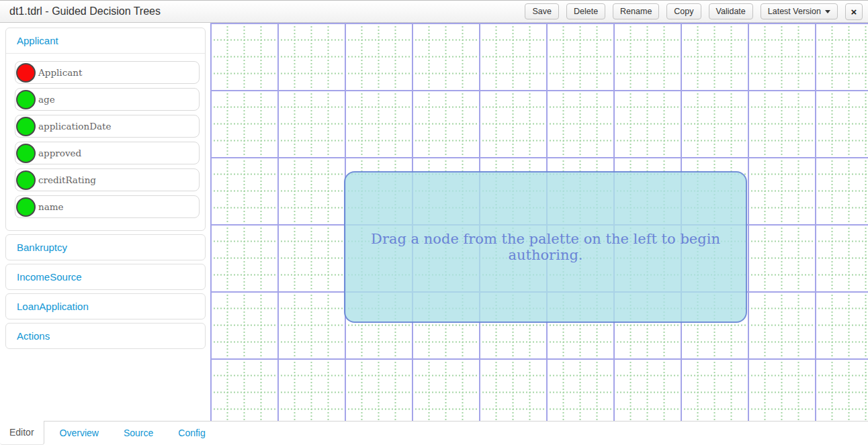 Image resolution: width=868 pixels, height=445 pixels. What do you see at coordinates (105, 41) in the screenshot?
I see `palette-section-header-applicant: Applicant` at bounding box center [105, 41].